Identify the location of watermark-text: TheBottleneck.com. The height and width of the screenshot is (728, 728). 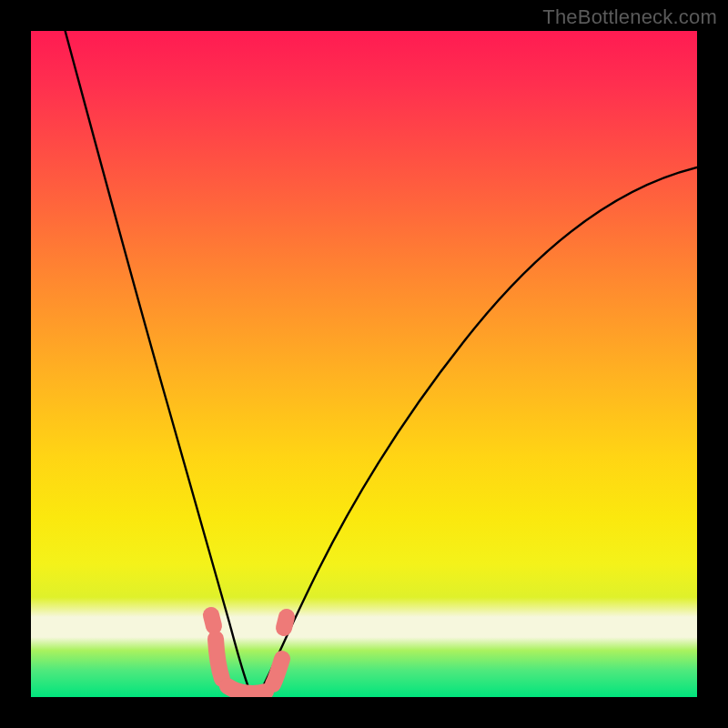
(630, 17).